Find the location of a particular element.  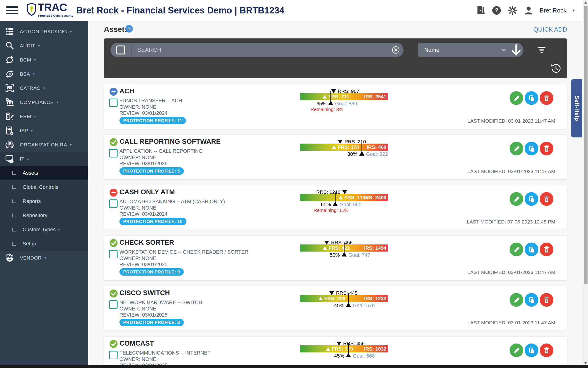

user-name: Bret Rock is located at coordinates (553, 10).